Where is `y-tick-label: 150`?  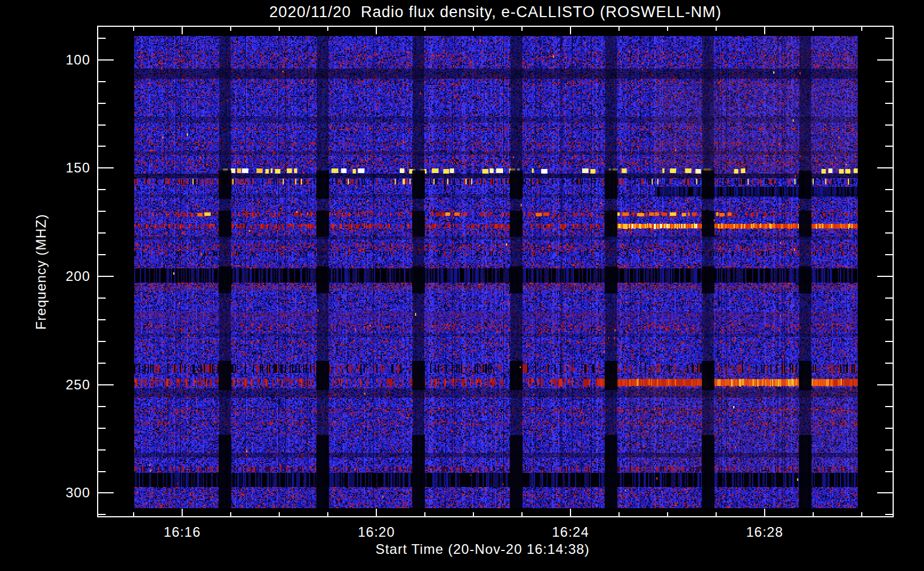
y-tick-label: 150 is located at coordinates (70, 168).